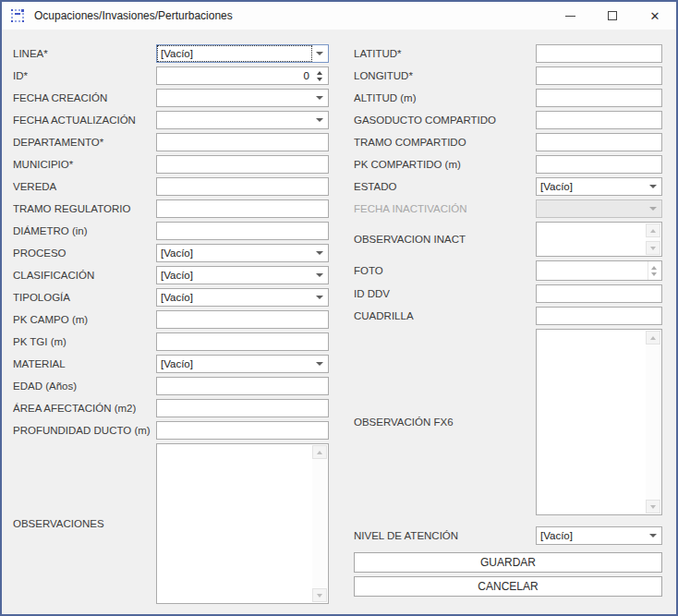 This screenshot has width=678, height=616. Describe the element at coordinates (655, 16) in the screenshot. I see `close-button: ✕` at that location.